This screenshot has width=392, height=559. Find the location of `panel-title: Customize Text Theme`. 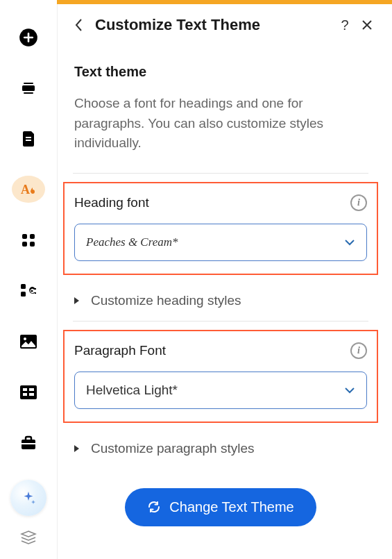

panel-title: Customize Text Theme is located at coordinates (214, 25).